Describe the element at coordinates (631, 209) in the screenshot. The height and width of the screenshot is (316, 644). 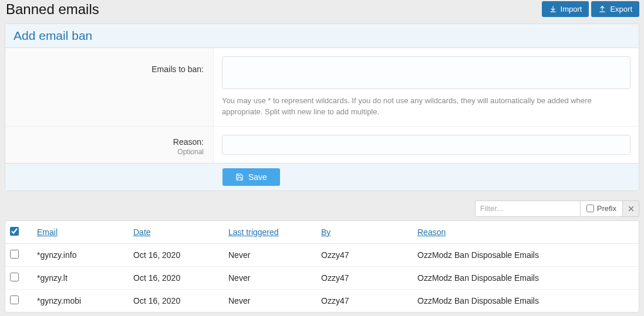
I see `close-icon` at that location.